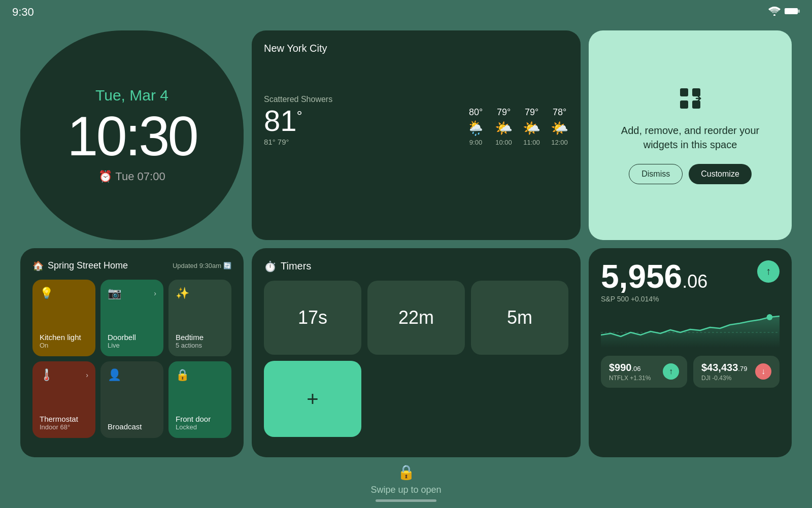 Image resolution: width=812 pixels, height=508 pixels. Describe the element at coordinates (132, 359) in the screenshot. I see `smarthome-grid: 💡 Kitchen light On 📷 › Doorbell Live ✨` at that location.